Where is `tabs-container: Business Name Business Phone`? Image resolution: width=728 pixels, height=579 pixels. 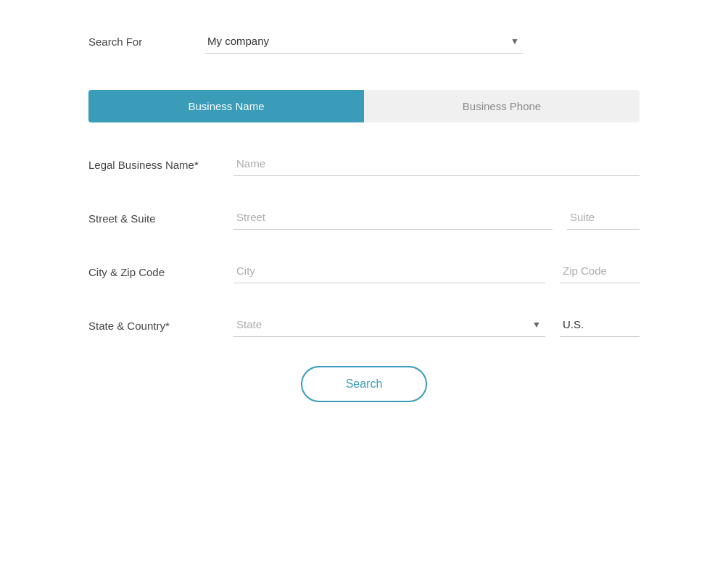
tabs-container: Business Name Business Phone is located at coordinates (364, 106).